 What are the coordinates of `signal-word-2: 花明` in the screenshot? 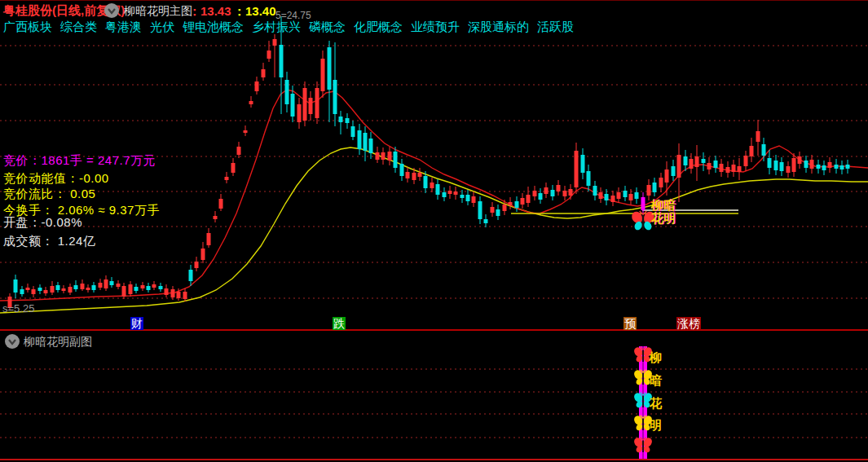 It's located at (663, 218).